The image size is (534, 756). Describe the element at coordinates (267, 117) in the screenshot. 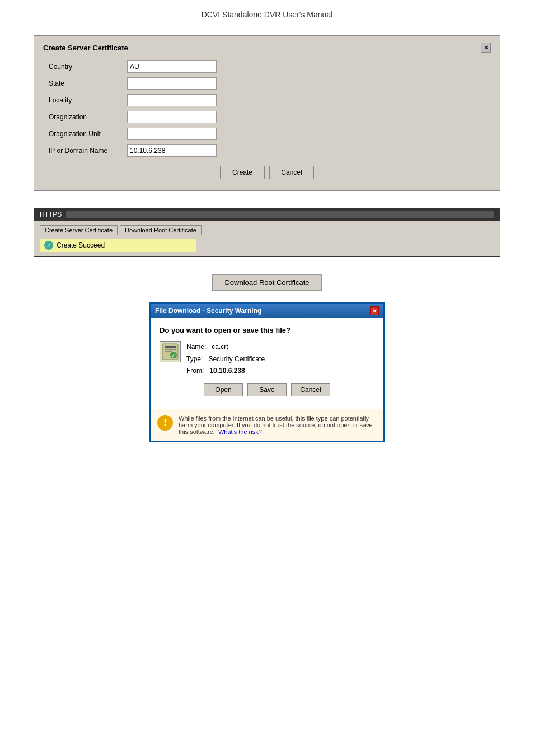

I see `form-row-organization: Oragnization` at that location.